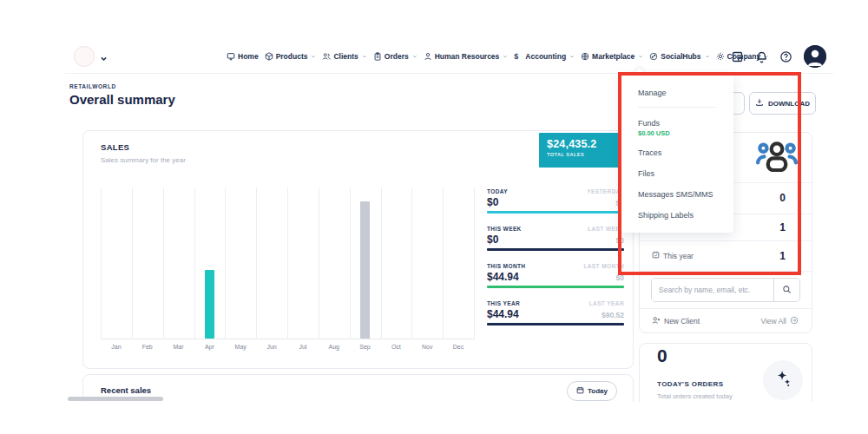  Describe the element at coordinates (679, 56) in the screenshot. I see `nav-item-socialhubs: SocialHubs` at that location.